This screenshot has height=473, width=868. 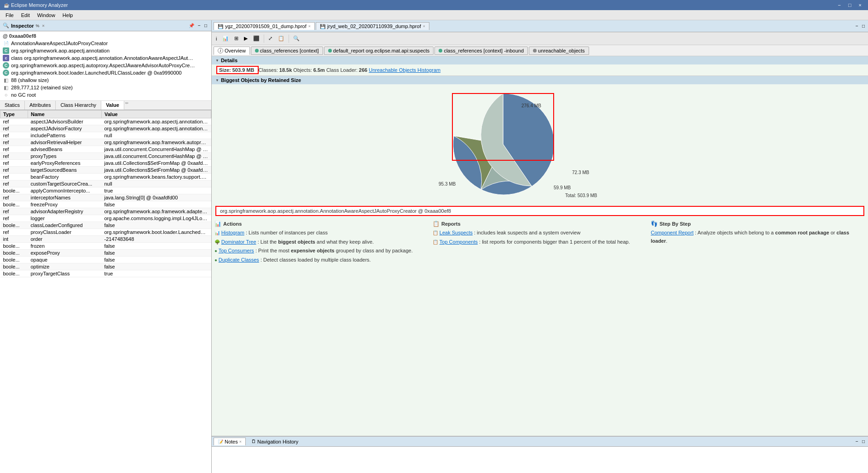 I want to click on actions-title: Actions, so click(x=232, y=224).